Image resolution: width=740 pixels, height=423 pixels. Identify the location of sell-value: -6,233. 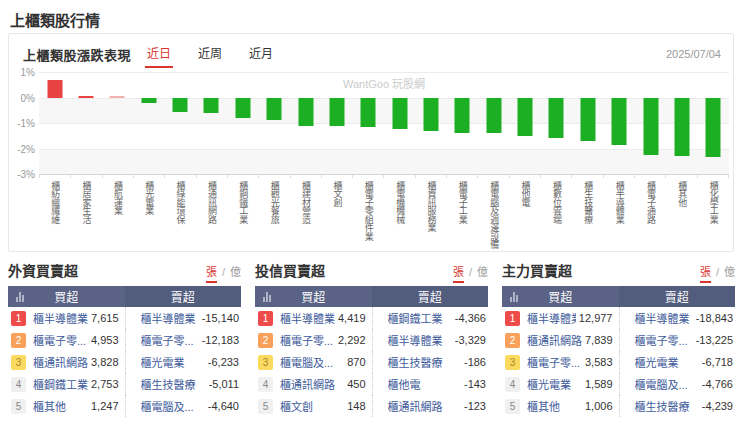
(224, 362).